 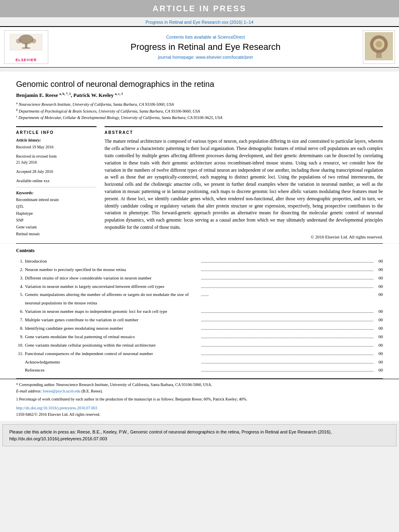 I want to click on keyword-6: Retinal mosaic, so click(x=56, y=234).